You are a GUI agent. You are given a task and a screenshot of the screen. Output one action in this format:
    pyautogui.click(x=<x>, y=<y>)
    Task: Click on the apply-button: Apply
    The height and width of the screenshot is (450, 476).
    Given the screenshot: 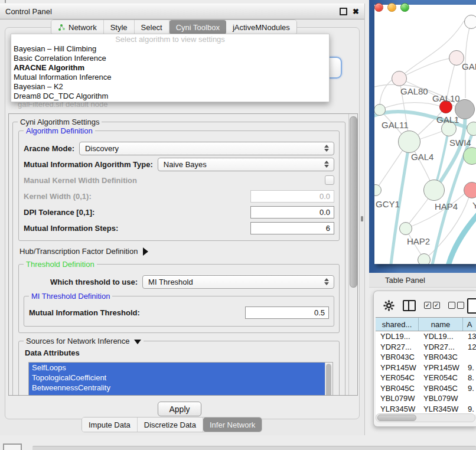 What is the action you would take?
    pyautogui.click(x=180, y=409)
    